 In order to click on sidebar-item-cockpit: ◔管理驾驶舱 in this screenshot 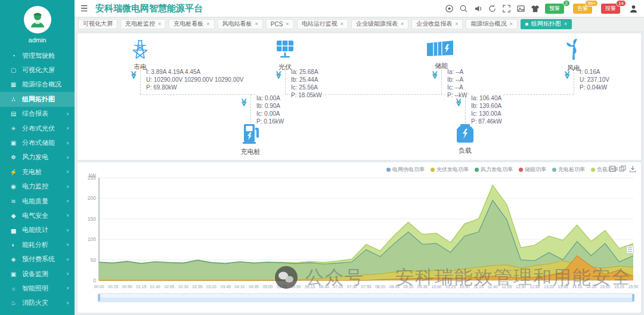, I will do `click(37, 55)`.